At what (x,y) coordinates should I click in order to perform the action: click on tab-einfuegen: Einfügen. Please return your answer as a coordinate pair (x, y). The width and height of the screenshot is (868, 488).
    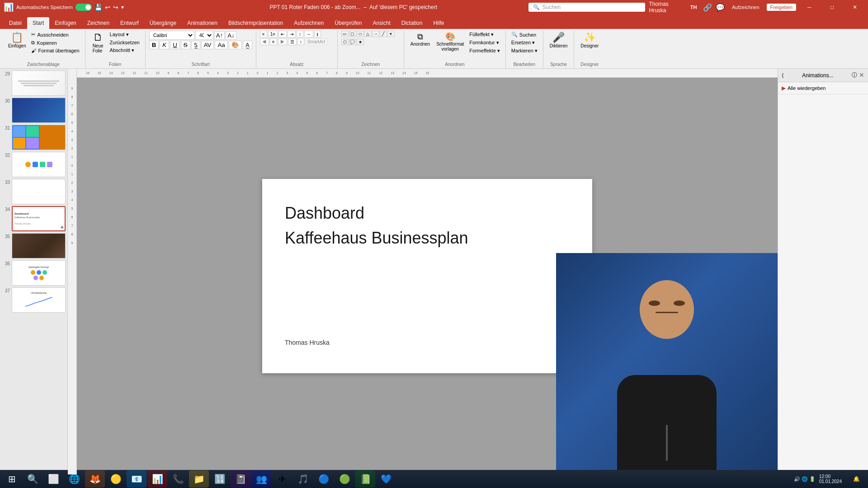
    Looking at the image, I should click on (65, 23).